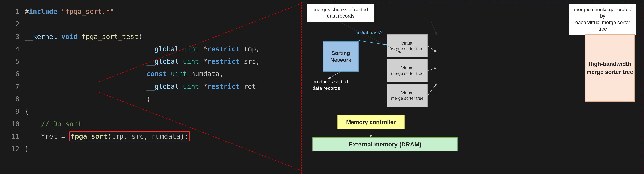 The width and height of the screenshot is (644, 174). I want to click on callout-right-text: merges chunks generated byeach virtual m…, so click(603, 19).